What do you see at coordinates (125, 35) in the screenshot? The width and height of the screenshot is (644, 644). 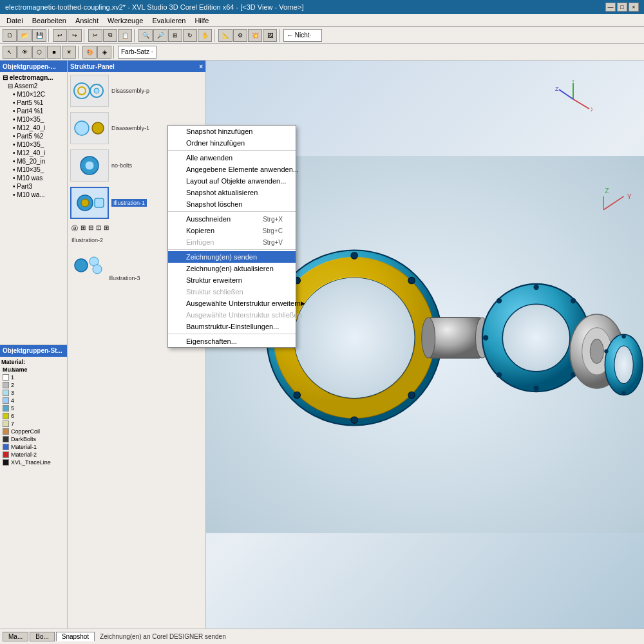 I see `tb-paste: 📋` at bounding box center [125, 35].